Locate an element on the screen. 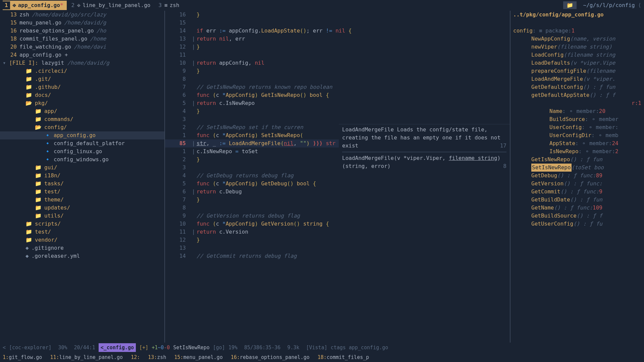  tab-bar: 1⎆app_config.go *2⎆line_by_line_panel.go… is located at coordinates (322, 5).